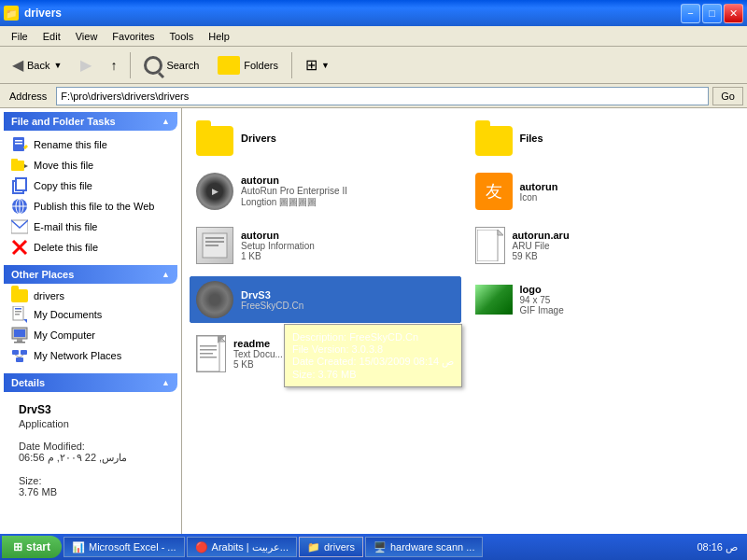 This screenshot has width=747, height=560. What do you see at coordinates (91, 437) in the screenshot?
I see `details-section: Details ▲ DrvS3 Application Date Modifie…` at bounding box center [91, 437].